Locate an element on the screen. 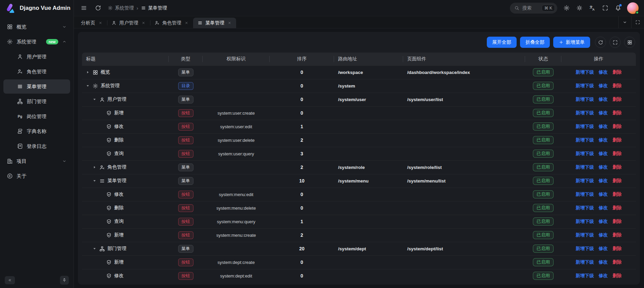 The image size is (644, 288). collapse-all-button: 折叠全部 is located at coordinates (535, 42).